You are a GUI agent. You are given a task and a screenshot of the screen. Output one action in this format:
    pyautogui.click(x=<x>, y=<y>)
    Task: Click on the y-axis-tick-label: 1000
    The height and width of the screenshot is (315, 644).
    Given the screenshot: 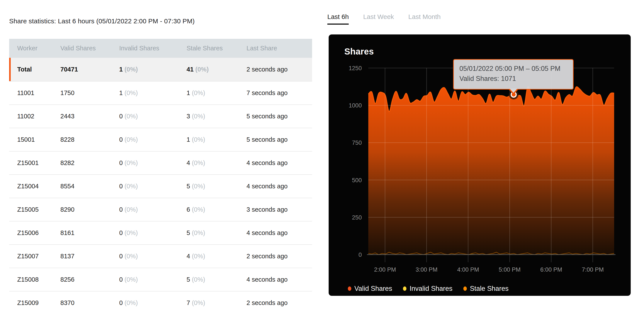 What is the action you would take?
    pyautogui.click(x=355, y=106)
    